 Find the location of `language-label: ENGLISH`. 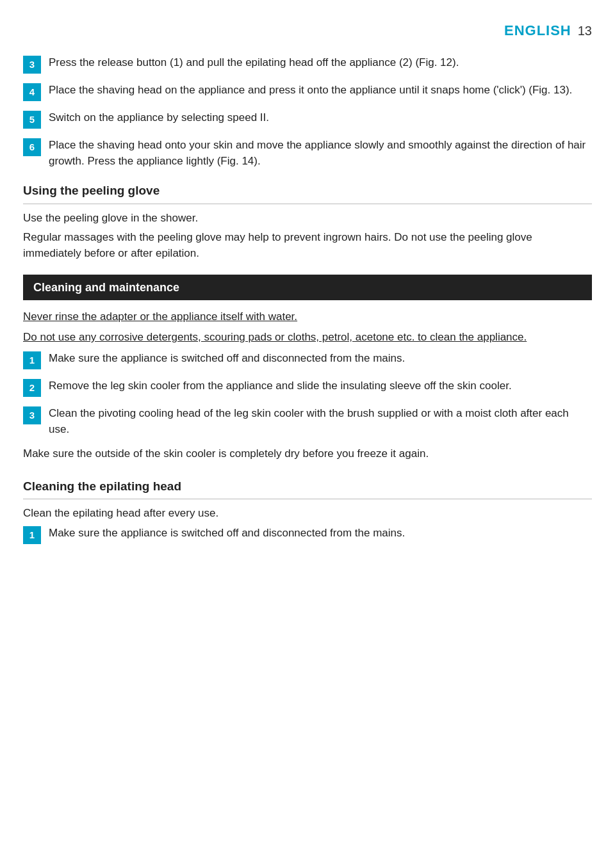

language-label: ENGLISH is located at coordinates (538, 31).